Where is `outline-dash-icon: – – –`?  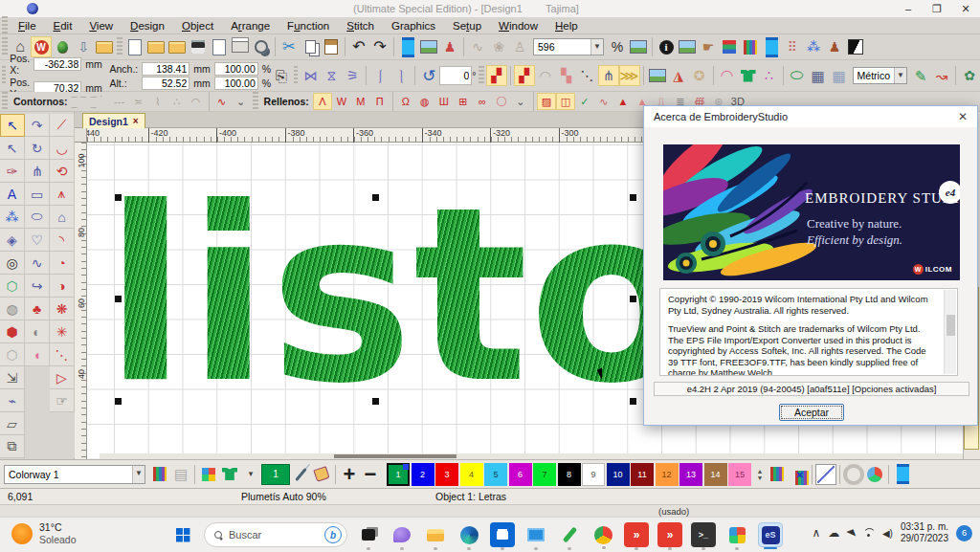
outline-dash-icon: – – – is located at coordinates (81, 101).